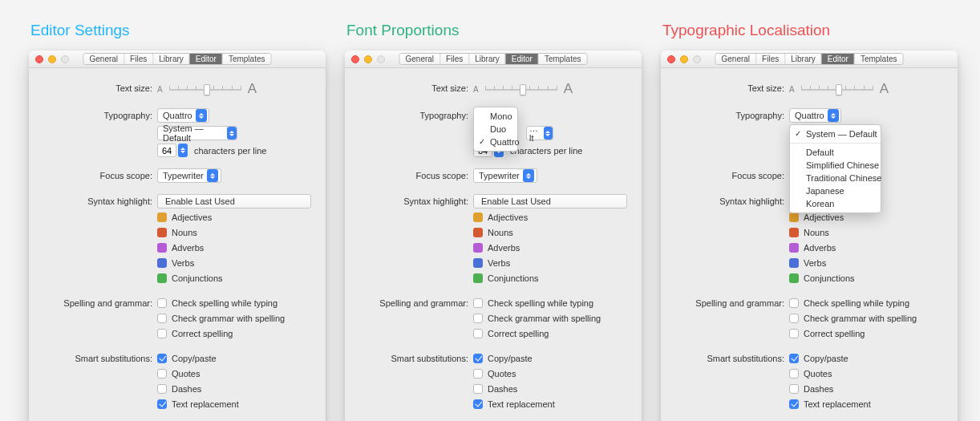 This screenshot has height=421, width=980. What do you see at coordinates (810, 59) in the screenshot?
I see `preferences-tabs: General Files Library Editor Templates` at bounding box center [810, 59].